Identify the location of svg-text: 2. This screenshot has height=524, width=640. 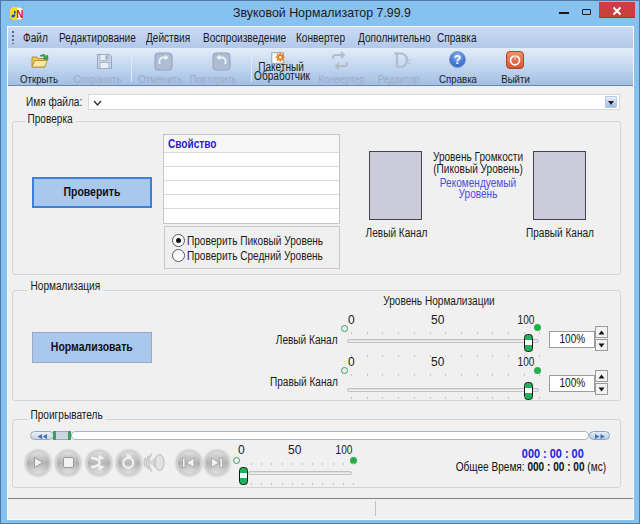
(410, 62).